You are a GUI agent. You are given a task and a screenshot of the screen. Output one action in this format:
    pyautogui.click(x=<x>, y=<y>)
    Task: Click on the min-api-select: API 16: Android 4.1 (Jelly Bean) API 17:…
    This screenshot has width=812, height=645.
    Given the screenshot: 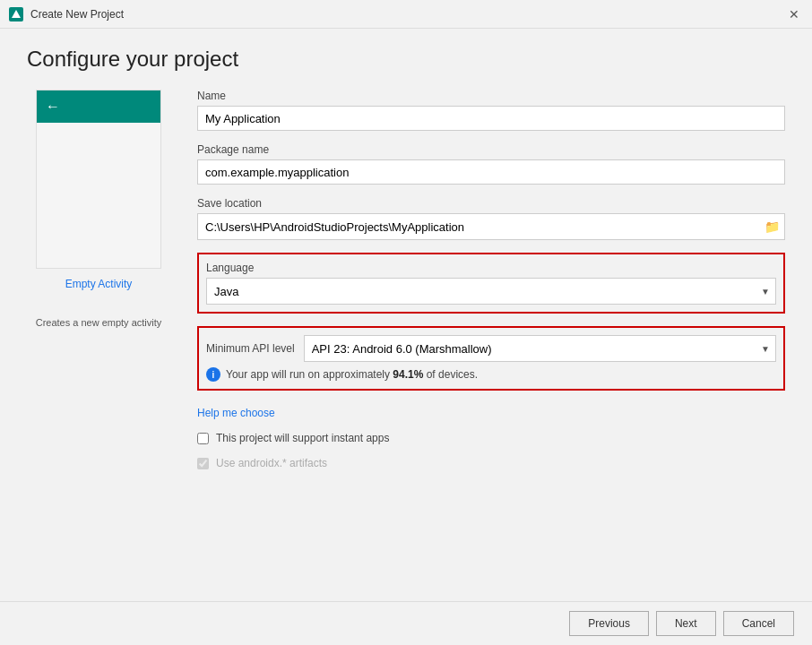 What is the action you would take?
    pyautogui.click(x=540, y=348)
    